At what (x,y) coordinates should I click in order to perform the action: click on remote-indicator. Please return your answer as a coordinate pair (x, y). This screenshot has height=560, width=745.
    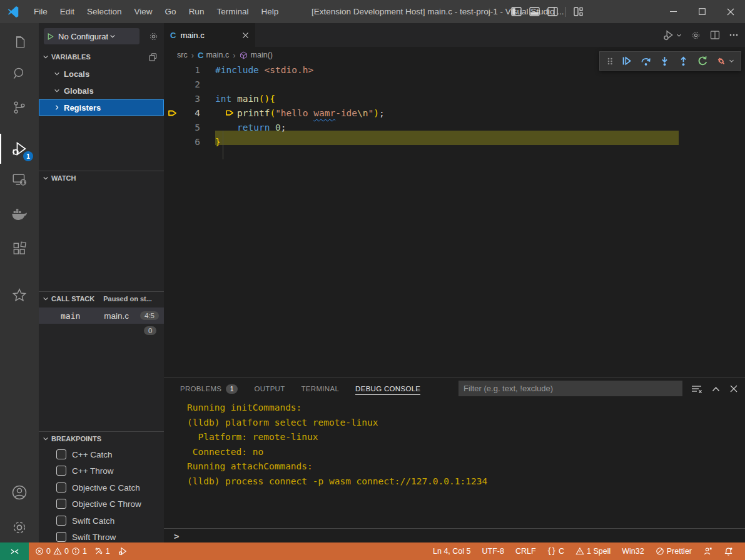
    Looking at the image, I should click on (14, 551).